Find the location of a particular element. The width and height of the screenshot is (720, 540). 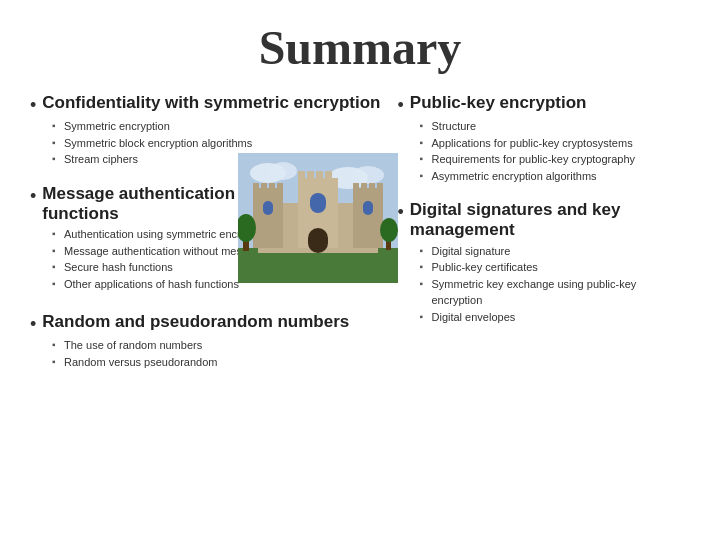

list-item: Digital signature is located at coordinates (556, 252).